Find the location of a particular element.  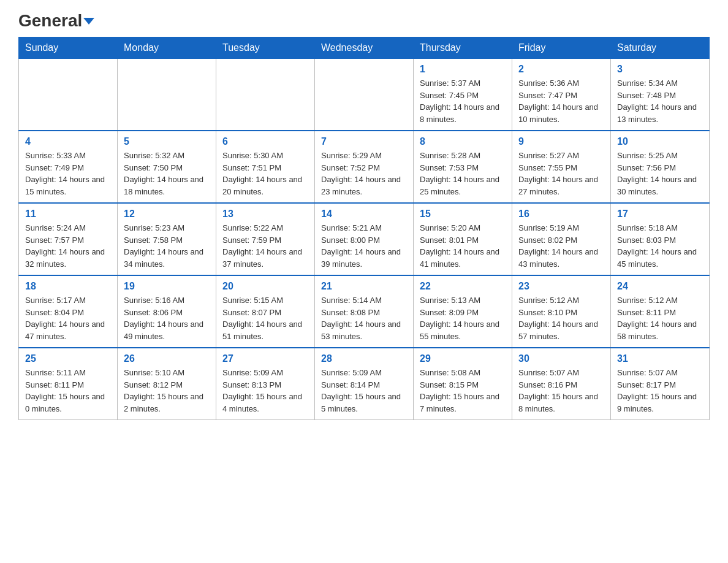

day-info: Sunrise: 5:37 AMSunset: 7:45 PMDaylight:… is located at coordinates (463, 101).